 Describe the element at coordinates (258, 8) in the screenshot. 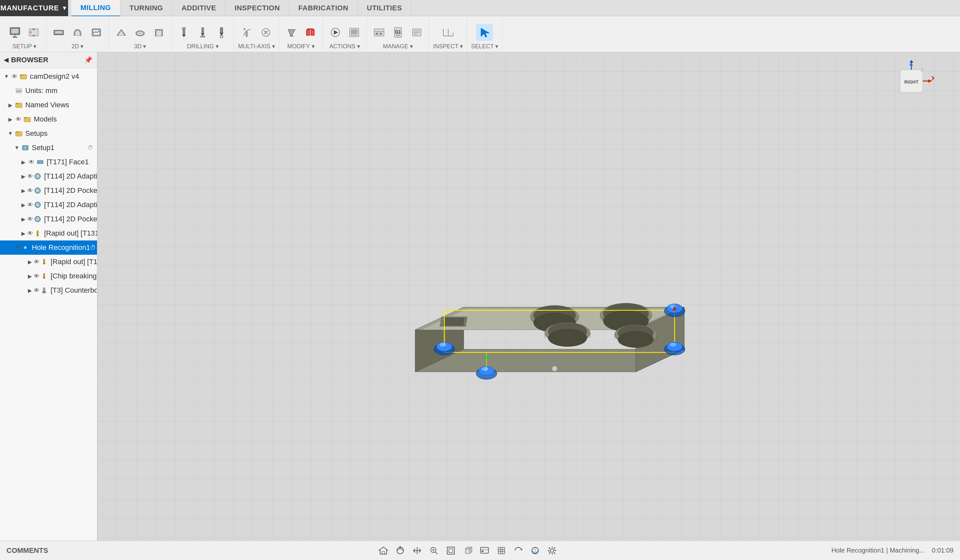

I see `tab-inspection: INSPECTION` at that location.